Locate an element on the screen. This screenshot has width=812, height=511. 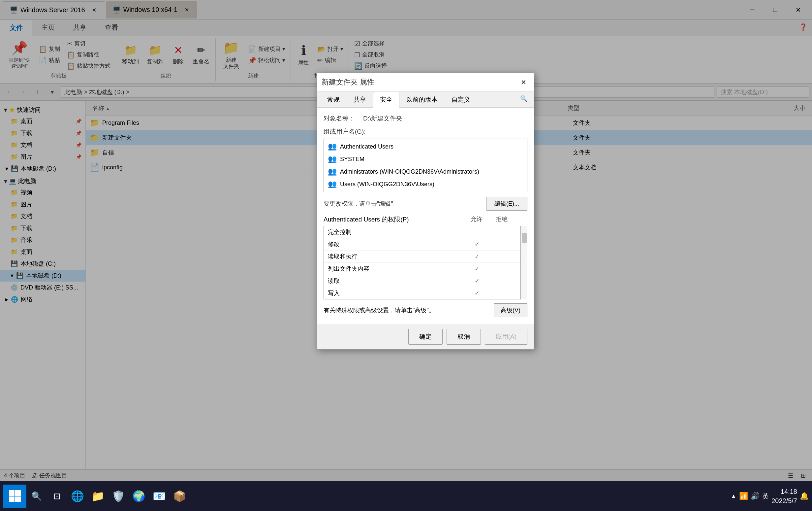
lang-indicator: 英 is located at coordinates (765, 496).